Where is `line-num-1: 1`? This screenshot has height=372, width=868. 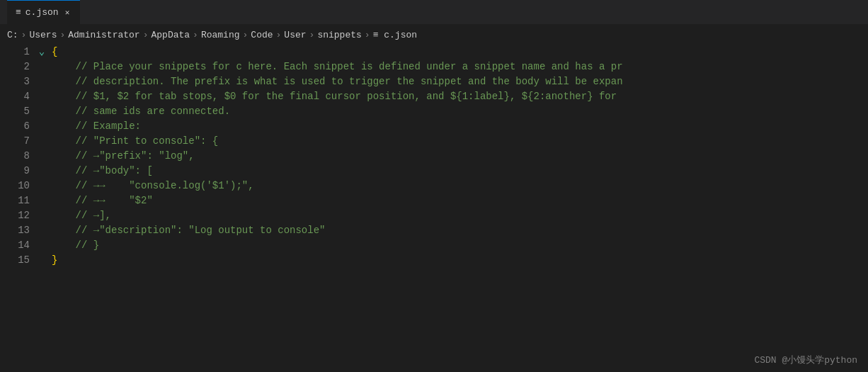 line-num-1: 1 is located at coordinates (20, 52).